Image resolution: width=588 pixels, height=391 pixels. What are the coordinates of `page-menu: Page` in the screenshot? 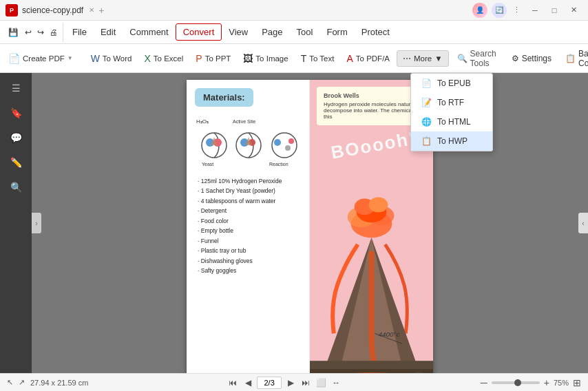 It's located at (272, 32).